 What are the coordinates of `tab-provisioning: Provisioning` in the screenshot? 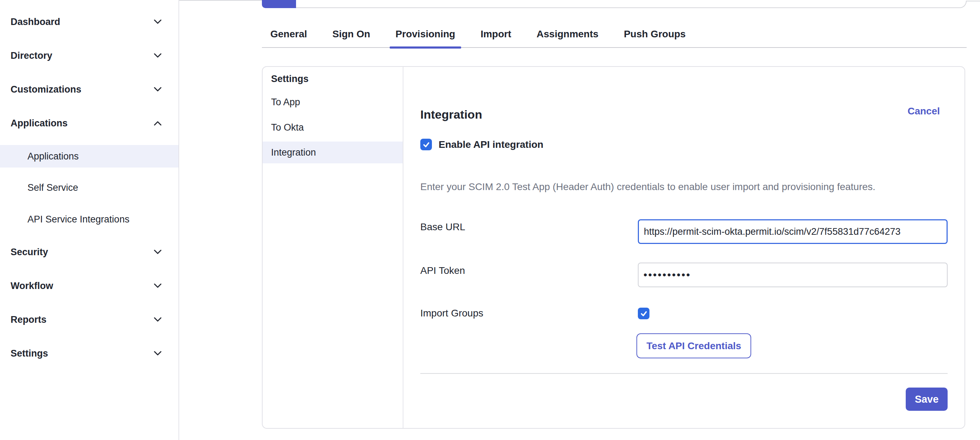 It's located at (425, 34).